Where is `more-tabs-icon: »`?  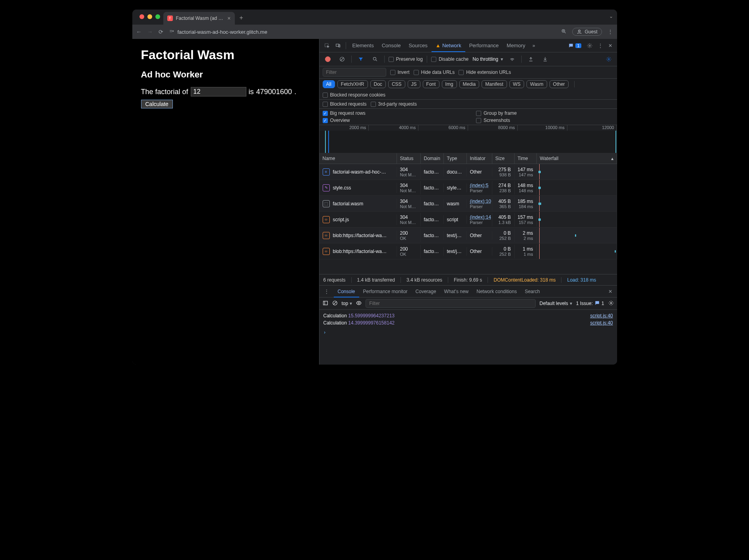 more-tabs-icon: » is located at coordinates (534, 46).